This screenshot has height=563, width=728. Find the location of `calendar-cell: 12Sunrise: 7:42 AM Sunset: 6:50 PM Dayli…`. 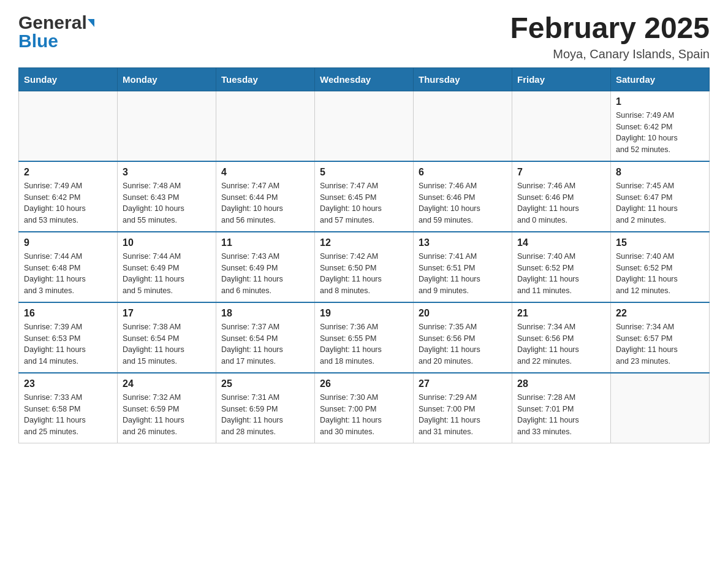

calendar-cell: 12Sunrise: 7:42 AM Sunset: 6:50 PM Dayli… is located at coordinates (364, 267).